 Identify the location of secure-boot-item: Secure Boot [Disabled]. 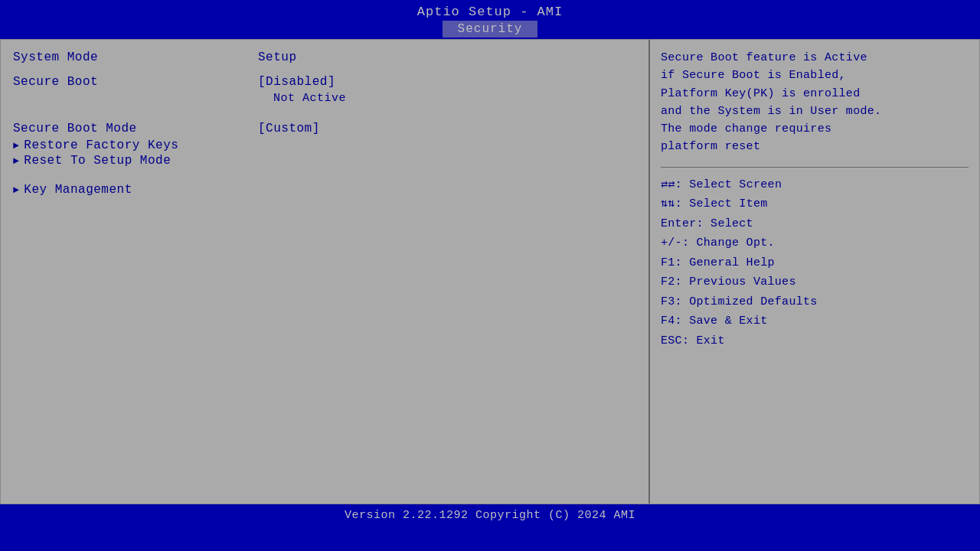
(325, 82).